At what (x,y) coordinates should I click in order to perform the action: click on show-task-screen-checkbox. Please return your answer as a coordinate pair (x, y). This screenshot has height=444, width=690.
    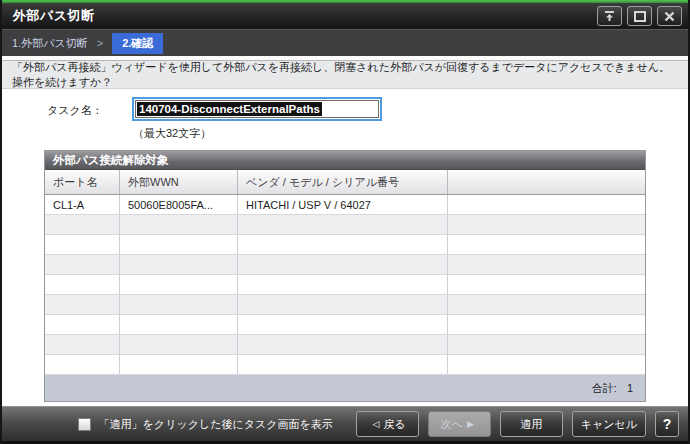
    Looking at the image, I should click on (84, 424).